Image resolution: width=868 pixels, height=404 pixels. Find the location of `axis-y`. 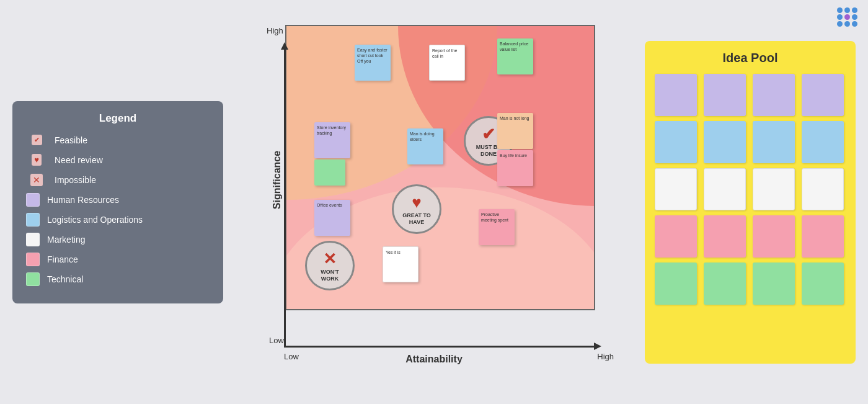

axis-y is located at coordinates (285, 197).